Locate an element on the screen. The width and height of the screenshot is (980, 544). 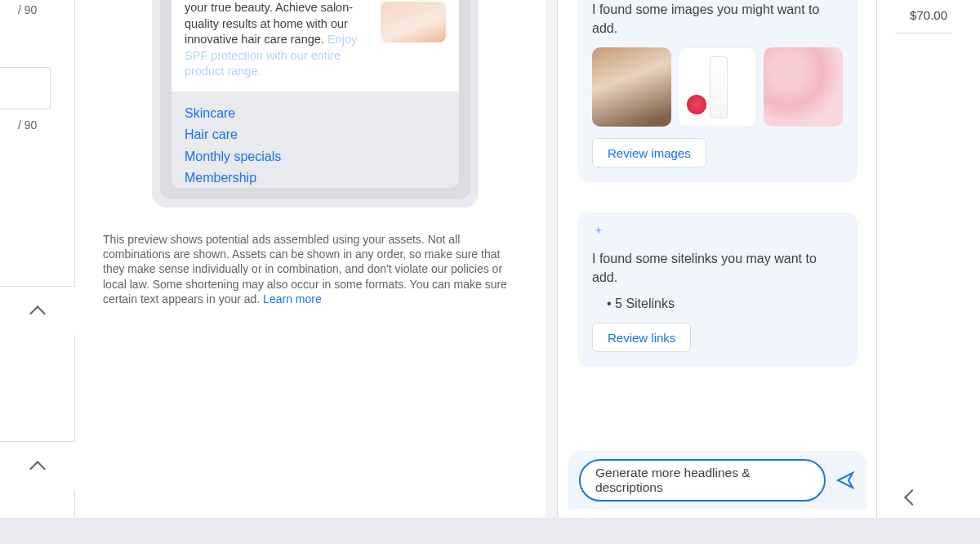
chat-message-text: I found some images you might want to ad… is located at coordinates (718, 19).